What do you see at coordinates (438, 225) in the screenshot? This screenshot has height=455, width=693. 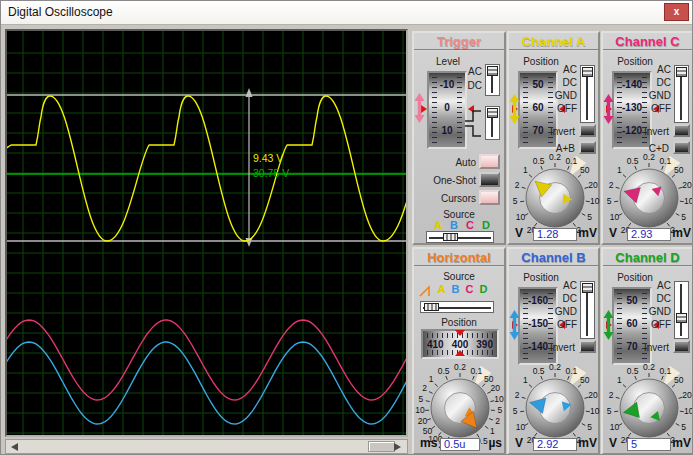 I see `source-channel-a: A` at bounding box center [438, 225].